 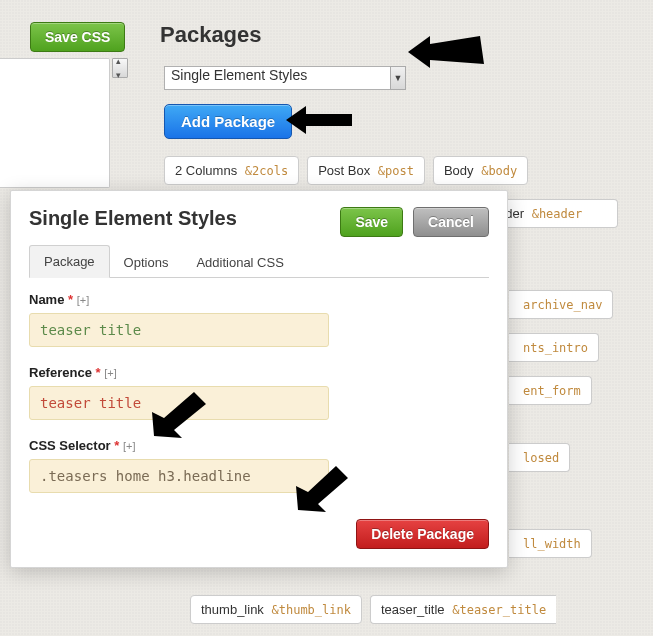 I want to click on package-pill: ent_form, so click(x=550, y=390).